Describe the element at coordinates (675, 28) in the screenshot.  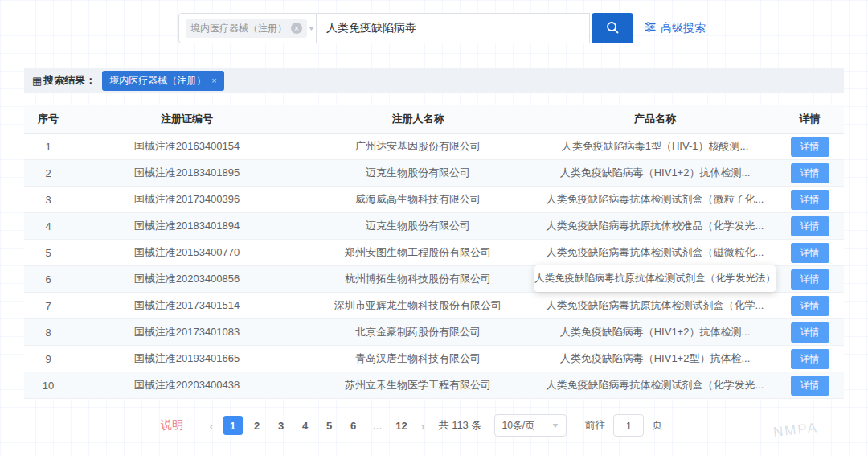
I see `advanced-search-link: 高级搜索` at that location.